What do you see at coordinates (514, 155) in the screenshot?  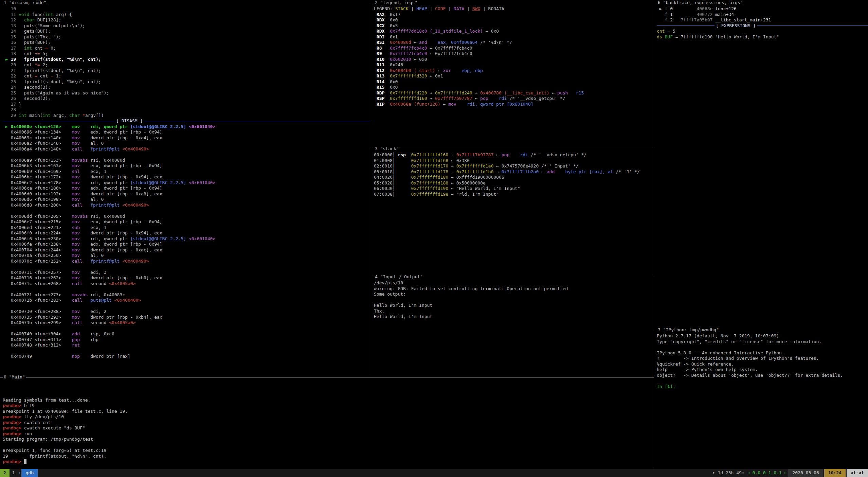 I see `terminal-line: 00:0000│ rsp 0x7fffffffd160 → 0x7ffff7b9…` at bounding box center [514, 155].